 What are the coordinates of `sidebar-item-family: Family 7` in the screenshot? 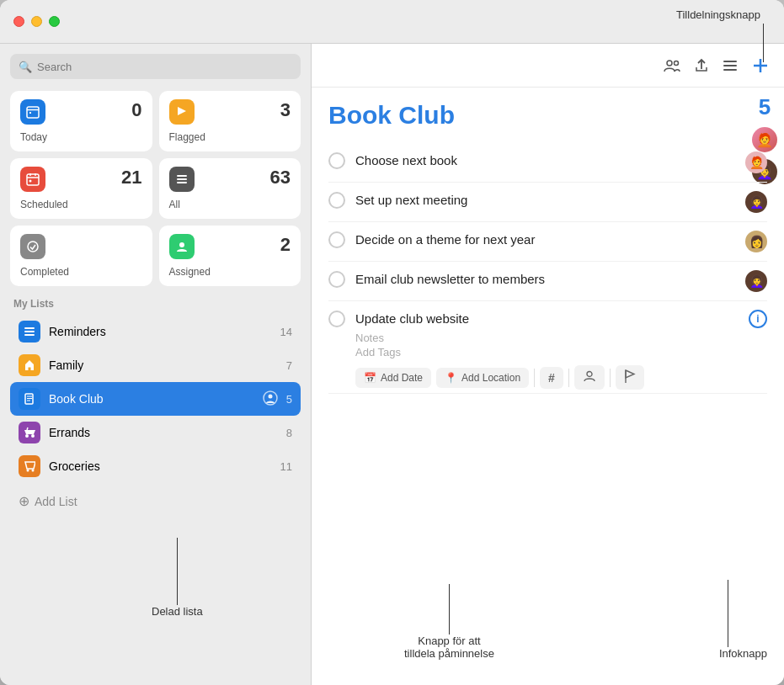 It's located at (155, 365).